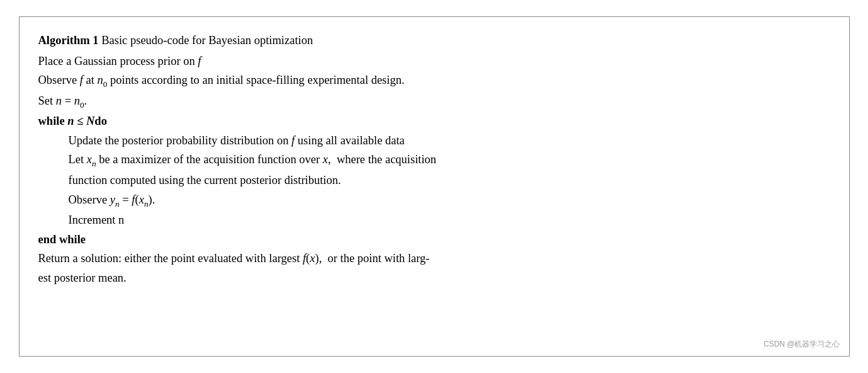 This screenshot has width=868, height=373. What do you see at coordinates (802, 344) in the screenshot?
I see `watermark: CSDN @机器学习之心` at bounding box center [802, 344].